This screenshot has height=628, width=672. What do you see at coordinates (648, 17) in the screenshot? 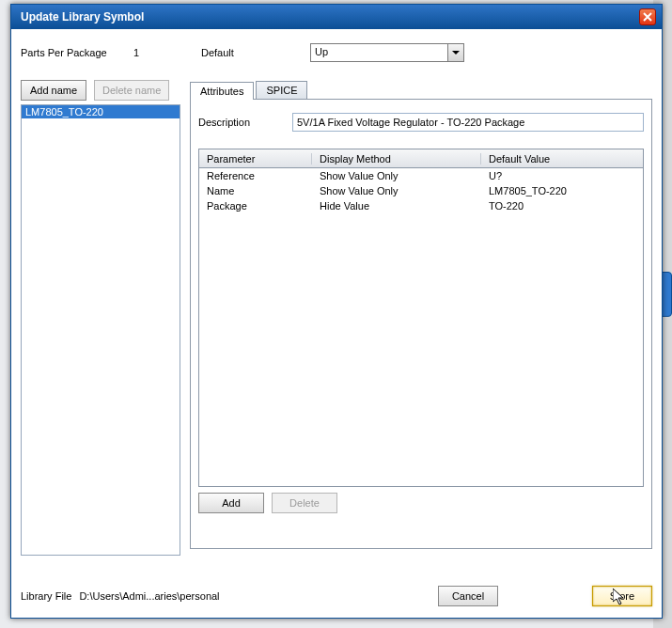
I see `close-button` at bounding box center [648, 17].